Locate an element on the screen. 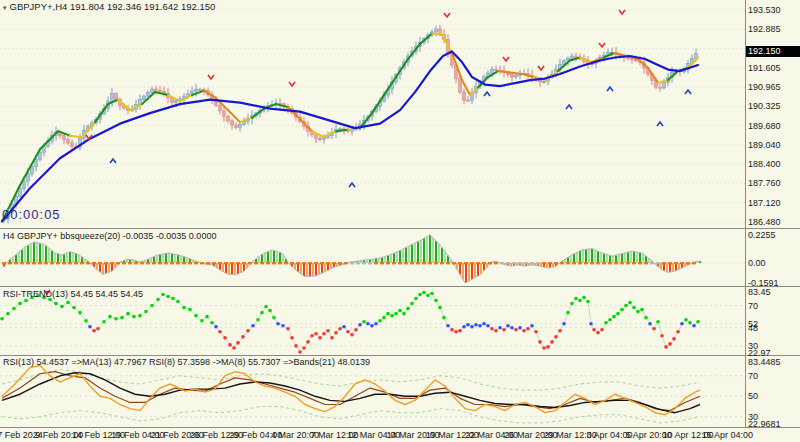 The height and width of the screenshot is (442, 800). price-axis-label: 187.760 is located at coordinates (764, 183).